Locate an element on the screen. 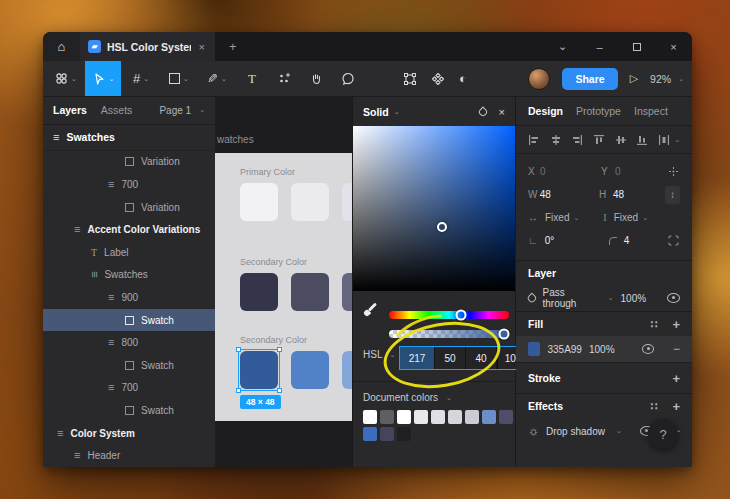 The image size is (730, 499). align-bottom-icon is located at coordinates (642, 140).